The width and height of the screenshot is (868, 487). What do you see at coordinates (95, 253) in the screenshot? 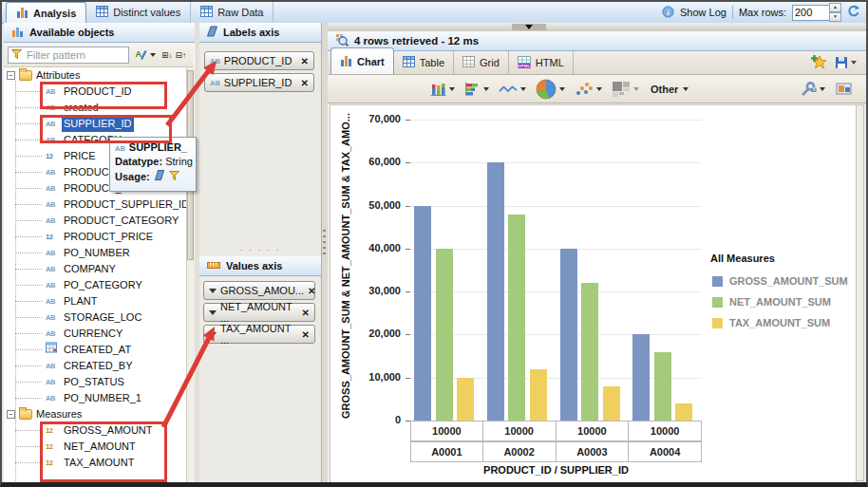
I see `tree-item-po_number: ABPO_NUMBER` at bounding box center [95, 253].